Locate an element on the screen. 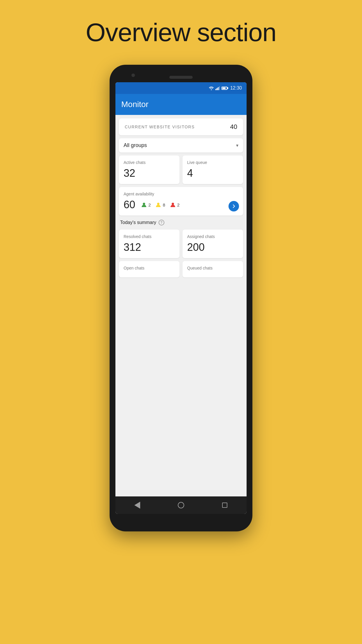 This screenshot has width=362, height=644. open-chats-card: Open chats is located at coordinates (149, 269).